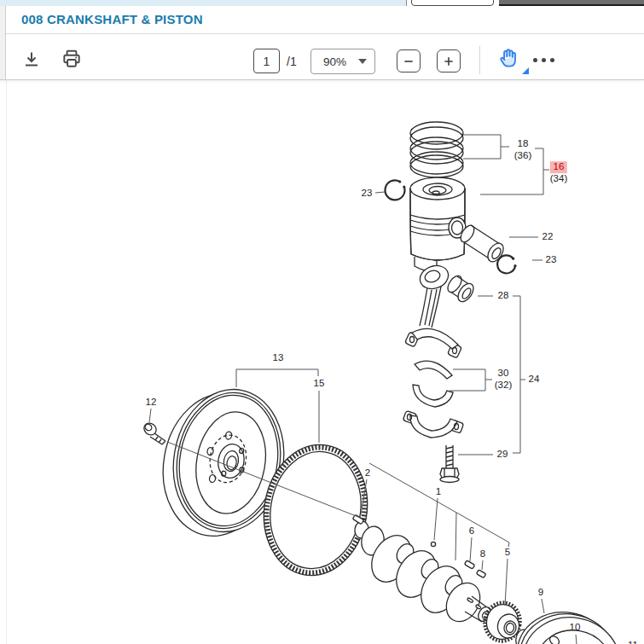 Image resolution: width=644 pixels, height=644 pixels. Describe the element at coordinates (152, 403) in the screenshot. I see `callout-12: 12` at that location.